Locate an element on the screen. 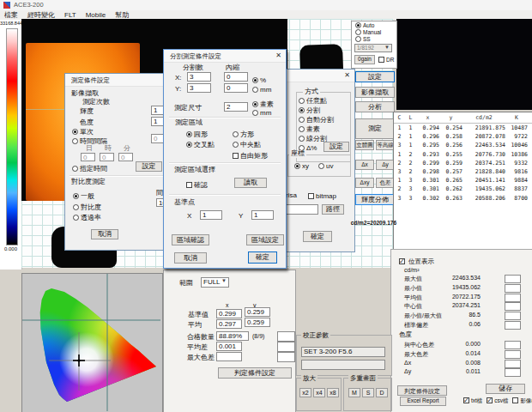 Image resolution: width=532 pixels, height=412 pixels. y-div-field is located at coordinates (199, 88).